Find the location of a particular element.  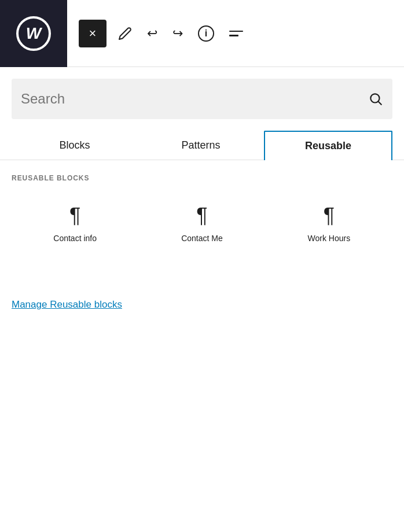

search-icon is located at coordinates (376, 99).